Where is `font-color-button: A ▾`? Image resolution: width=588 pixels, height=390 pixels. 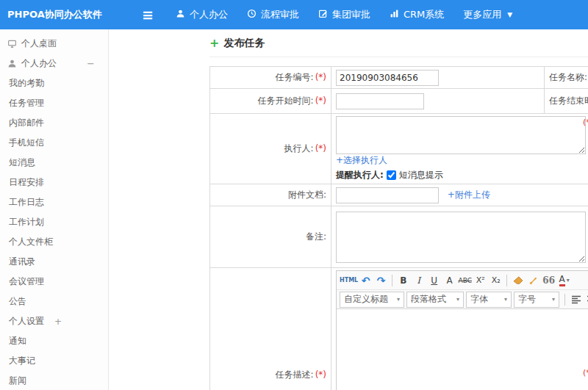
font-color-button: A ▾ is located at coordinates (564, 281).